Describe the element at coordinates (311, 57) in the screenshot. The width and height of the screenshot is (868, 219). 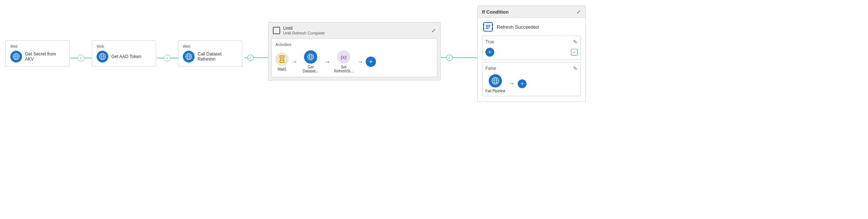
I see `get-dataset-icon` at that location.